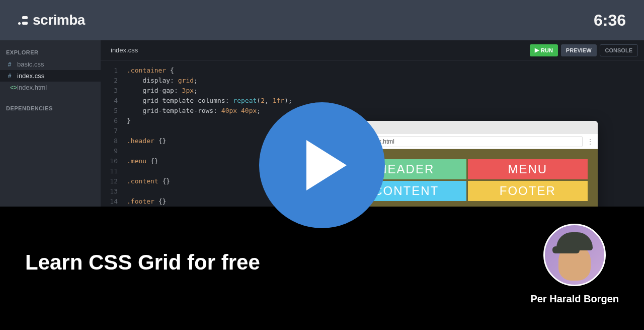 Image resolution: width=644 pixels, height=330 pixels. I want to click on url-bar: index.html, so click(472, 142).